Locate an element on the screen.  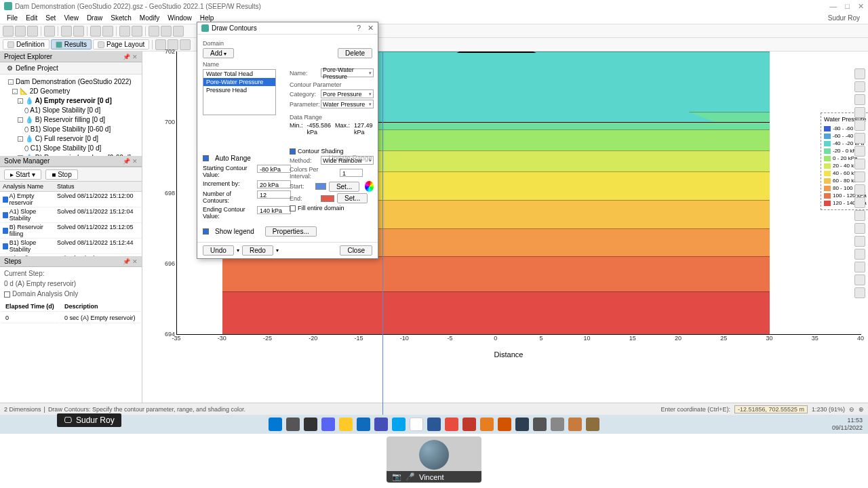
left-panel: Project Explorer📌 ✕ ⚙Define Project -Dam… is located at coordinates (71, 227).